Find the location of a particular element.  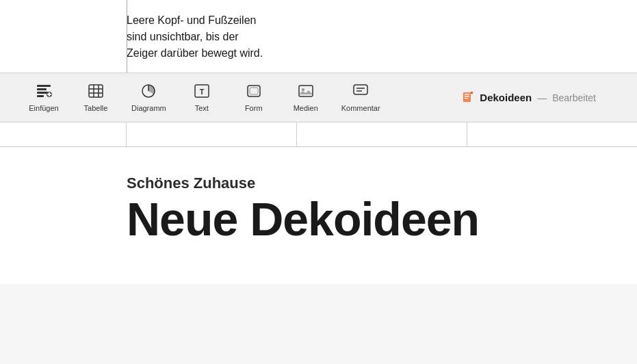

table-cell-left-margin is located at coordinates (63, 134).